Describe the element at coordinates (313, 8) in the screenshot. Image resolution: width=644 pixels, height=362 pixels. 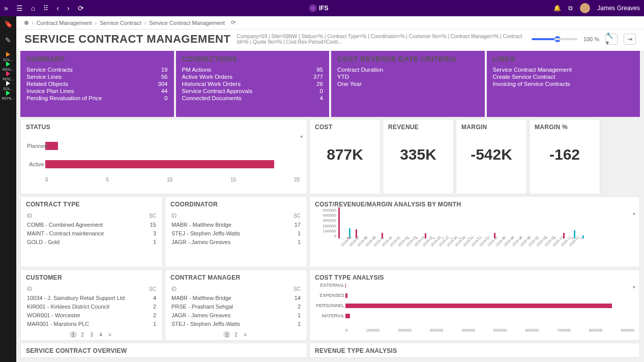
I see `ifs-logo-icon` at that location.